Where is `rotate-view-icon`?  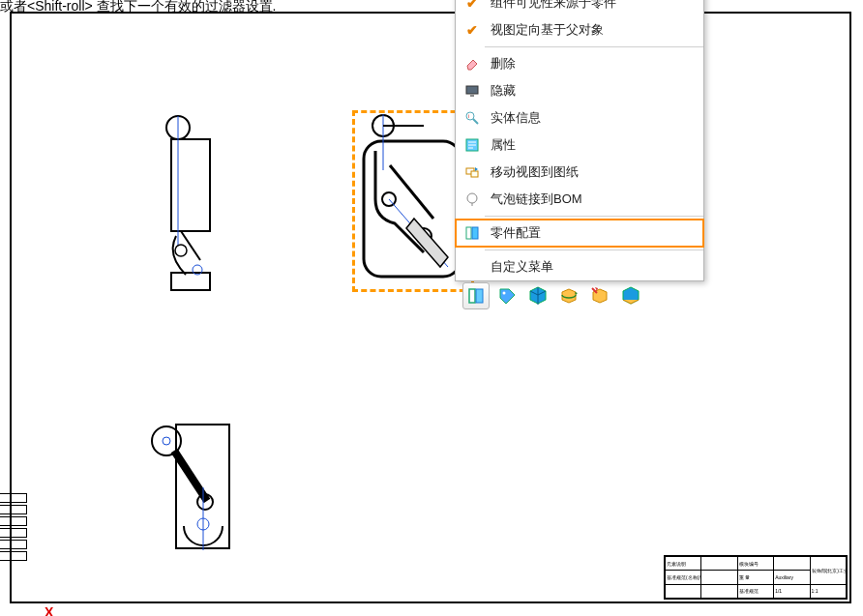
rotate-view-icon is located at coordinates (569, 296).